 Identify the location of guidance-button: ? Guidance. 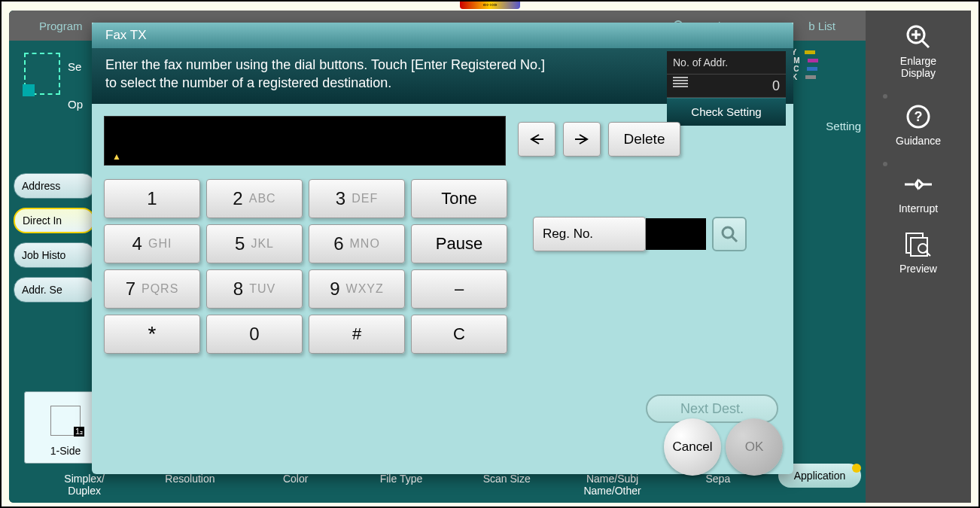
(918, 120).